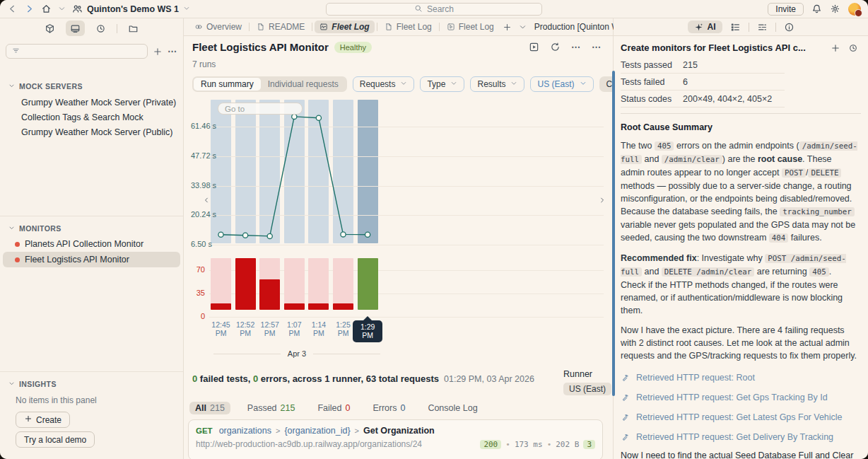  I want to click on request-result-row: GET organizations>{organization_id}> Get…, so click(396, 439).